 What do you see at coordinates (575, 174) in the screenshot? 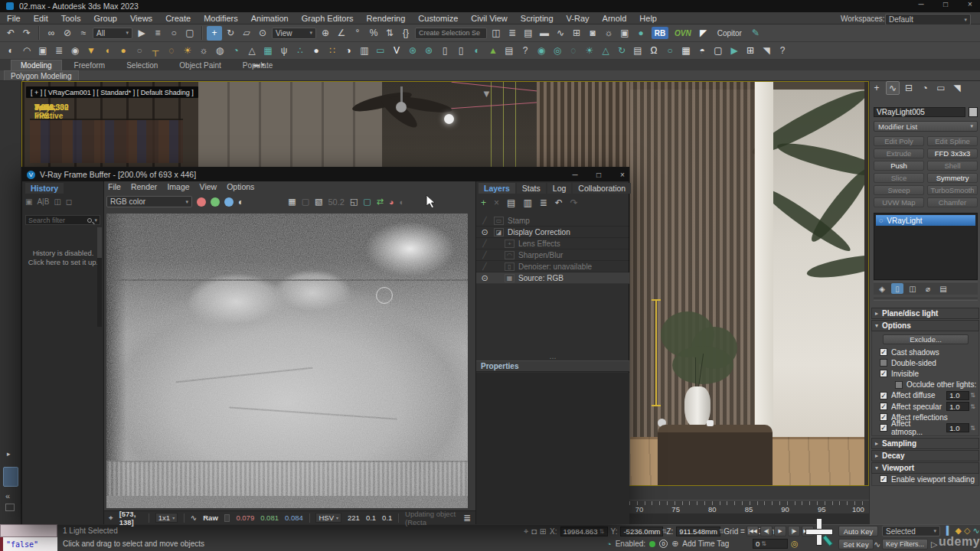
I see `vfb-minimize-button: ─` at bounding box center [575, 174].